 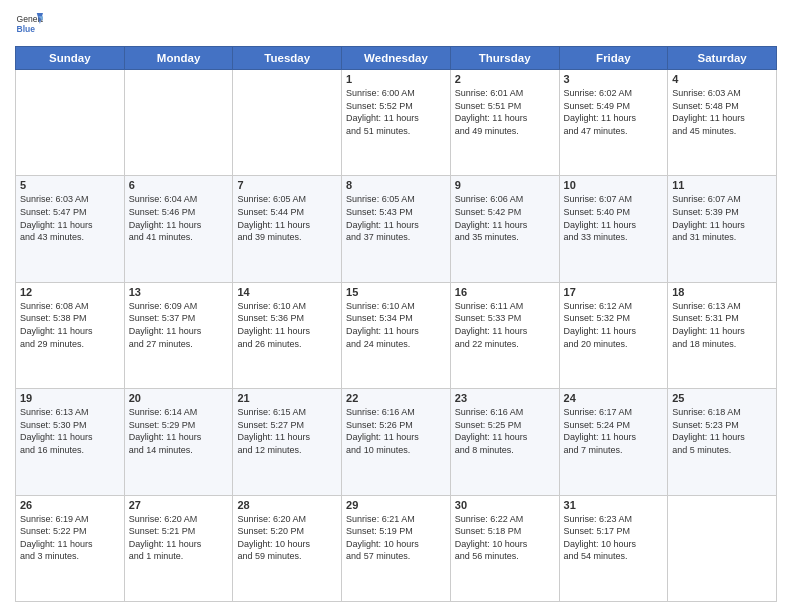 I want to click on weekday-header-wednesday: Wednesday, so click(x=396, y=58).